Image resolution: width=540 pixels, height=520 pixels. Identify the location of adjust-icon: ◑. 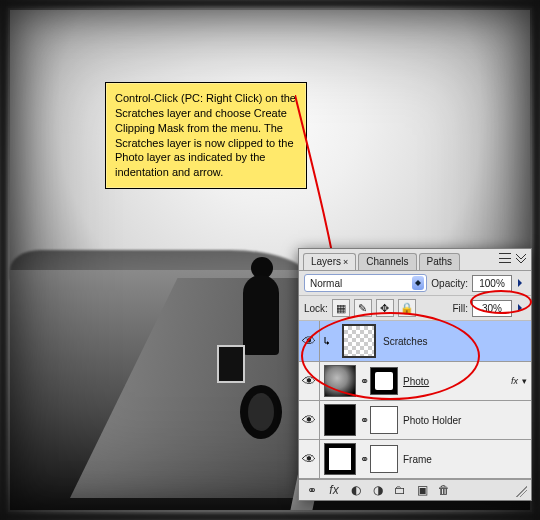
(378, 490).